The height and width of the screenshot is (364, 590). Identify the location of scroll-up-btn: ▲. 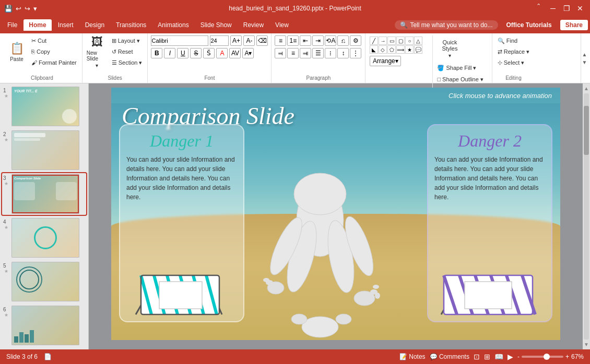
(586, 89).